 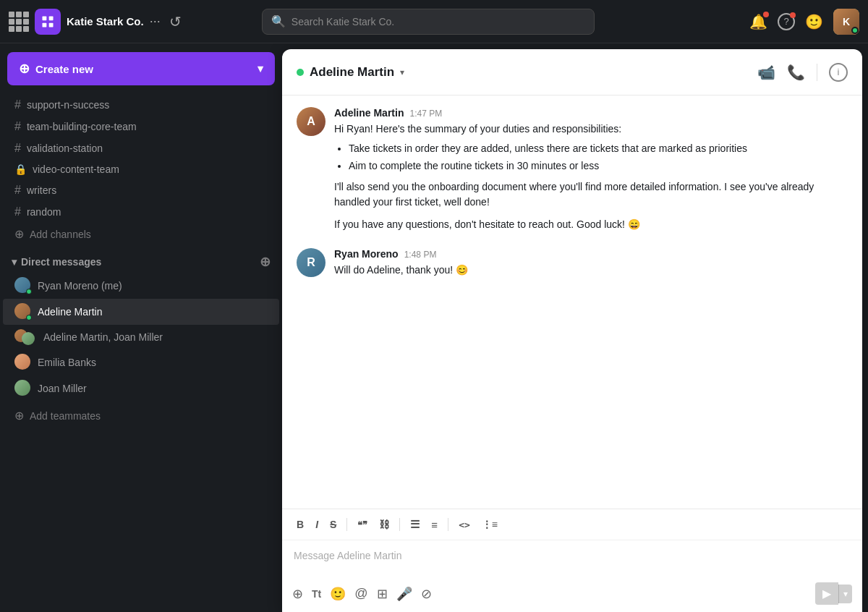 What do you see at coordinates (141, 362) in the screenshot?
I see `dm-emilia-banks: Emilia Banks` at bounding box center [141, 362].